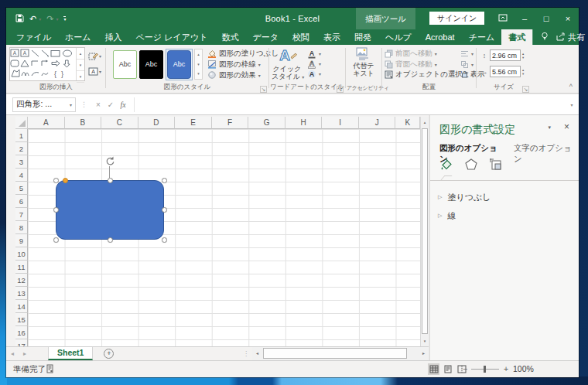 Image resolution: width=588 pixels, height=385 pixels. I want to click on resize-handle-s, so click(110, 240).